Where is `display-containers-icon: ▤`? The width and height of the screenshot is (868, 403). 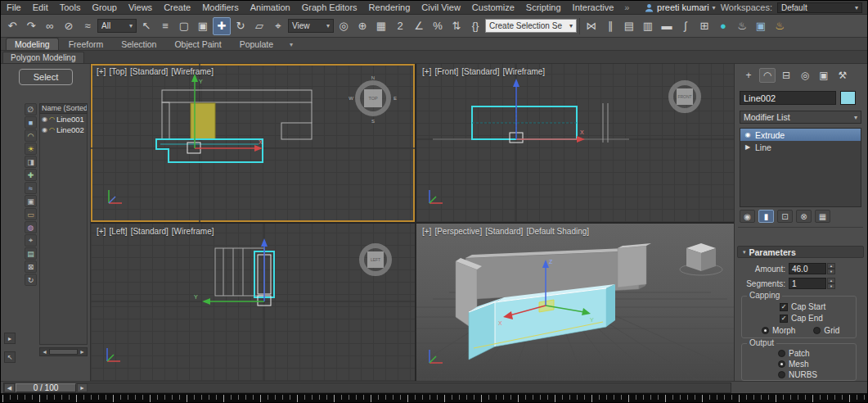
display-containers-icon: ▤ is located at coordinates (31, 254).